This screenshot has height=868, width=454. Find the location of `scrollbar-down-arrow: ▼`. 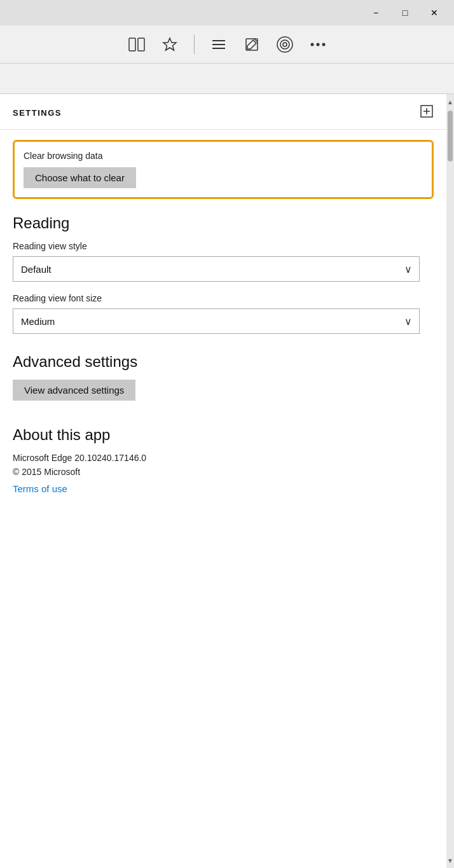

scrollbar-down-arrow: ▼ is located at coordinates (450, 860).